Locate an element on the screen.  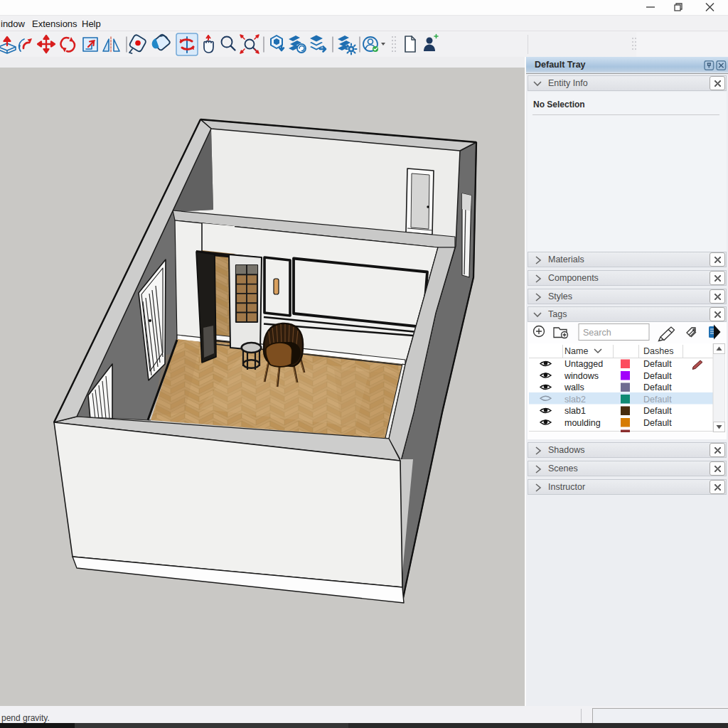
svg-text: Name is located at coordinates (576, 351).